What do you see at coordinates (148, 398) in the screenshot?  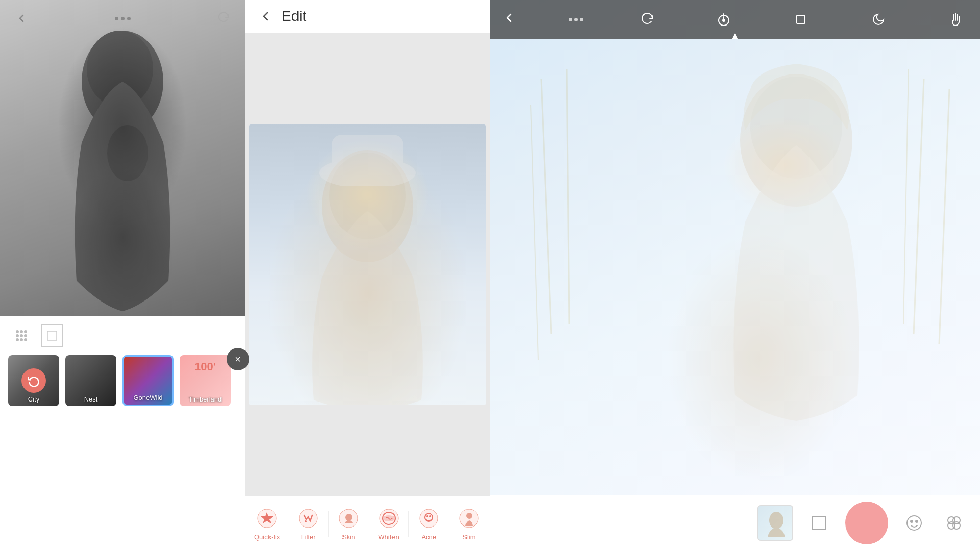 I see `filter-gonewild-label: GoneWild` at bounding box center [148, 398].